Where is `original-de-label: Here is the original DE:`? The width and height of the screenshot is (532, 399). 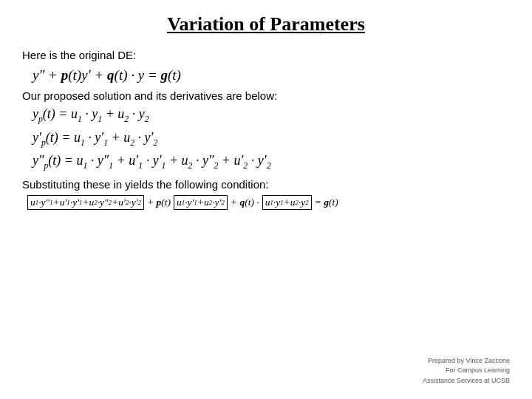
original-de-label: Here is the original DE: is located at coordinates (266, 55).